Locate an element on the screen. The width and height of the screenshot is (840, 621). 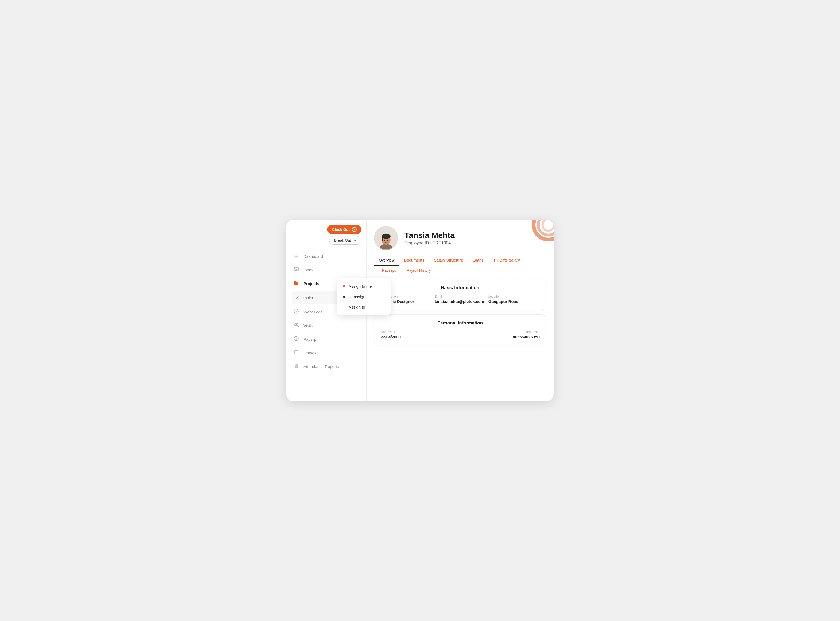
sub-tabs: Payslips Payroll History is located at coordinates (460, 271).